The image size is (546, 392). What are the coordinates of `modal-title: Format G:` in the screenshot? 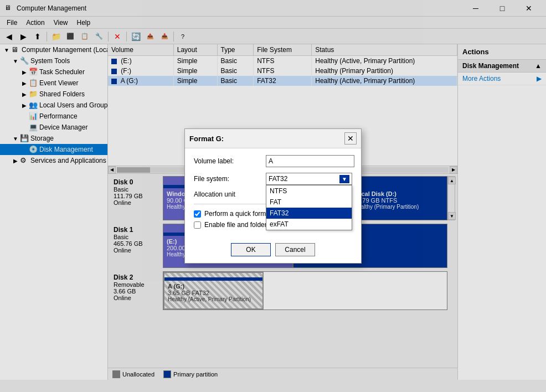 It's located at (207, 138).